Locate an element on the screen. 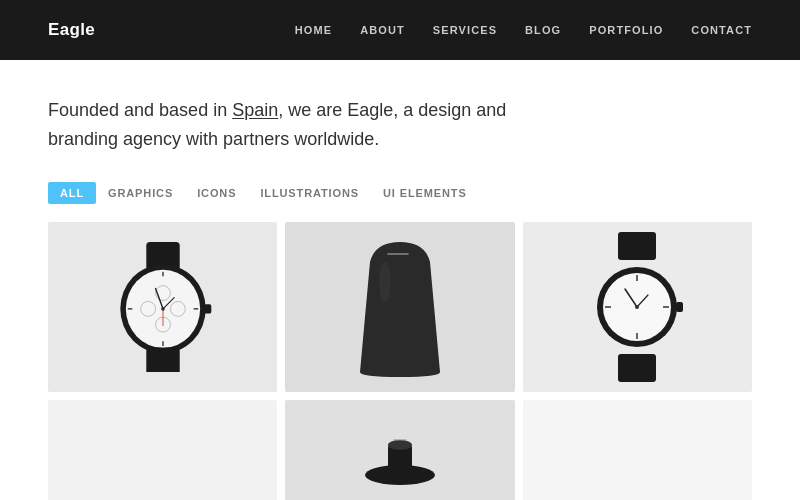 This screenshot has height=500, width=800. portfolio-item-bottom2 is located at coordinates (400, 450).